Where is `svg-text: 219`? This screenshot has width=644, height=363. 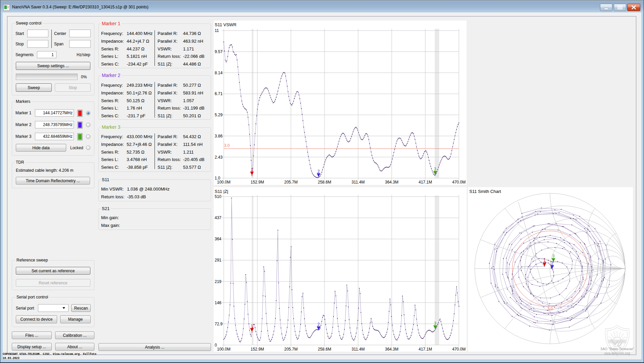
svg-text: 219 is located at coordinates (218, 282).